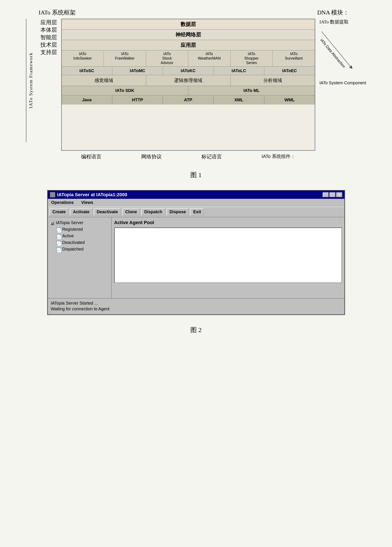 Image resolution: width=392 pixels, height=547 pixels. I want to click on right-labels: IATo 数据提取 IATo Data Abstraction IATo Sys…, so click(341, 52).